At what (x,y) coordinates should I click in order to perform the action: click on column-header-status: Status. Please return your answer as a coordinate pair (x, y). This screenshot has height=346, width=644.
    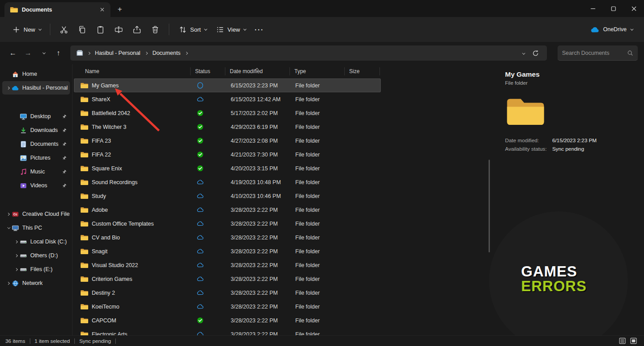
    Looking at the image, I should click on (208, 71).